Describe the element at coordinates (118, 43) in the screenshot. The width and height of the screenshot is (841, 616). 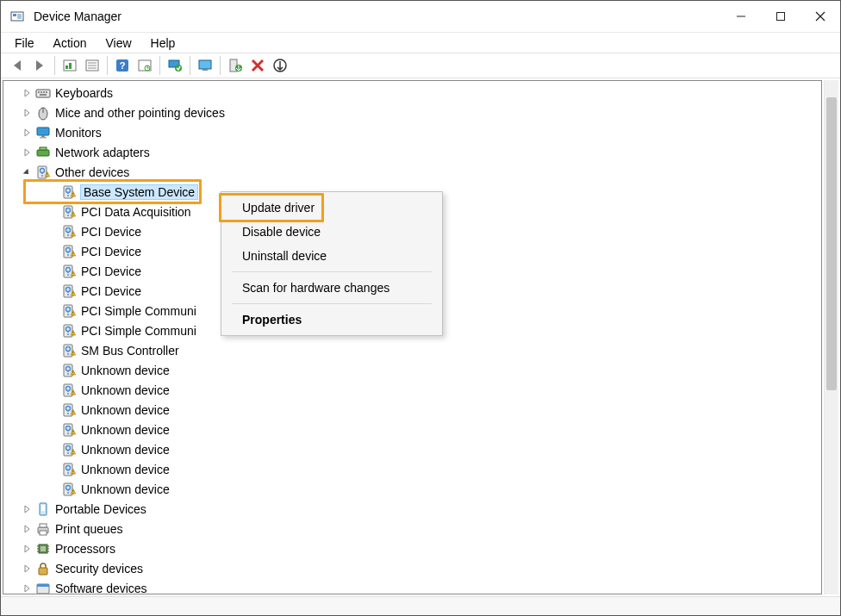
I see `menu-view: View` at that location.